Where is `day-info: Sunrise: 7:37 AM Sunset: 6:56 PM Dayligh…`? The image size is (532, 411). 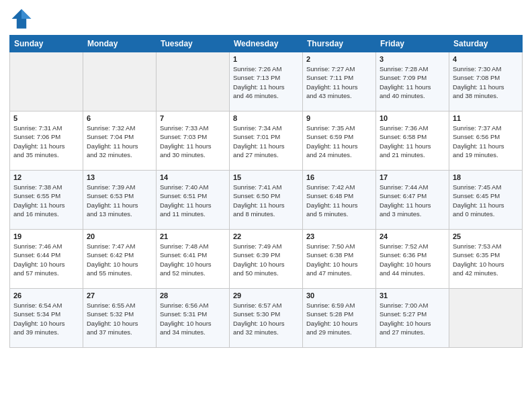 day-info: Sunrise: 7:37 AM Sunset: 6:56 PM Dayligh… is located at coordinates (486, 141).